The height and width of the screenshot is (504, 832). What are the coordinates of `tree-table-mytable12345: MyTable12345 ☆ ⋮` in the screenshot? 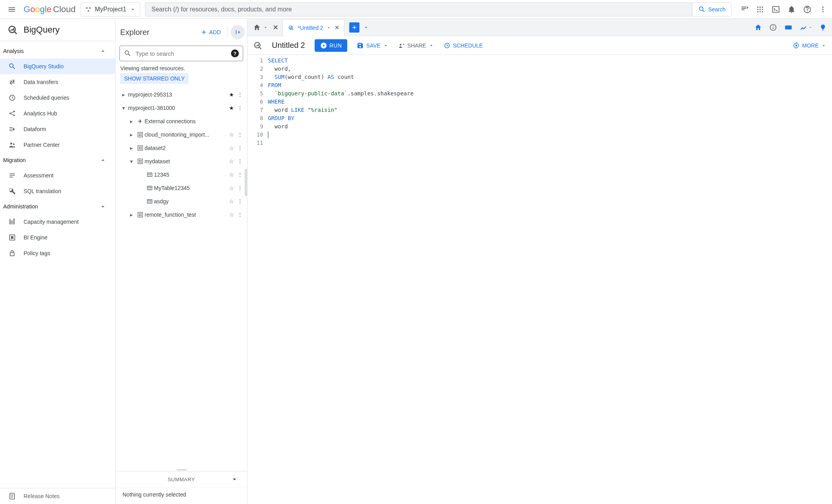 It's located at (181, 188).